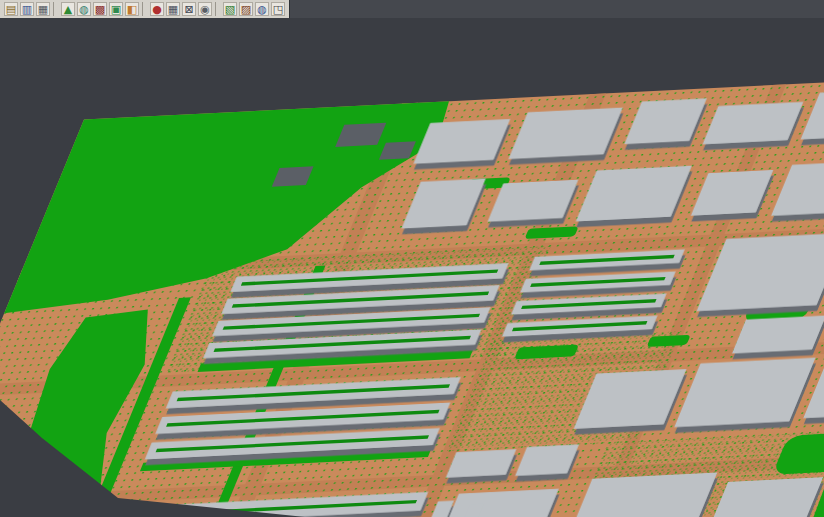  What do you see at coordinates (68, 9) in the screenshot?
I see `terrain-view-icon: ▲` at bounding box center [68, 9].